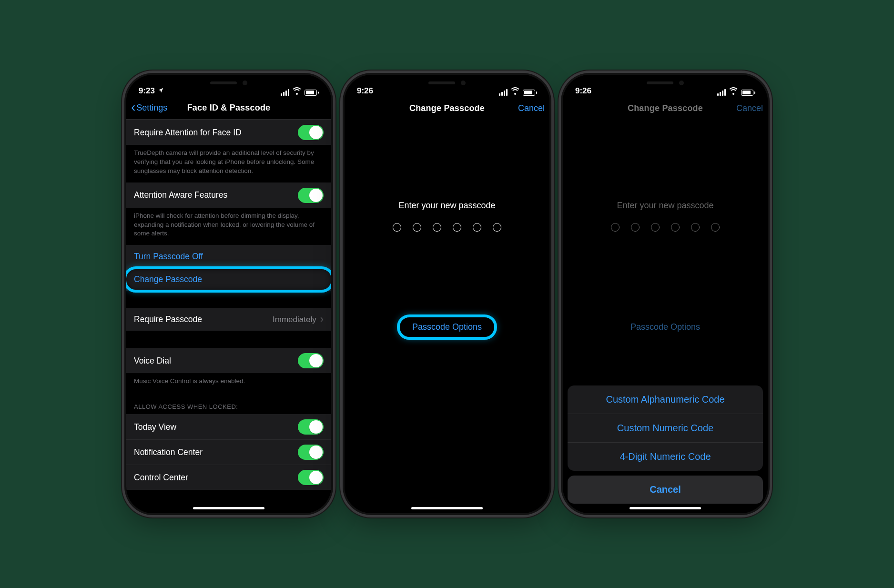 The height and width of the screenshot is (588, 894). I want to click on row-value: Immediately, so click(295, 320).